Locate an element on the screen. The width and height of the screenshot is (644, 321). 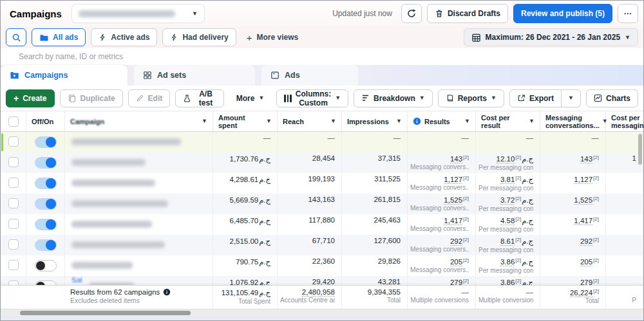
charts-button: Charts is located at coordinates (612, 98).